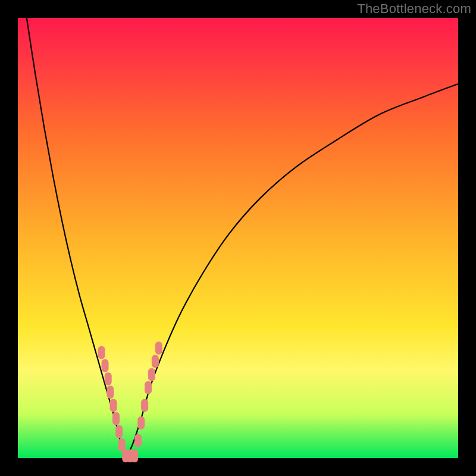  I want to click on watermark-text: TheBottleneck.com, so click(414, 9).